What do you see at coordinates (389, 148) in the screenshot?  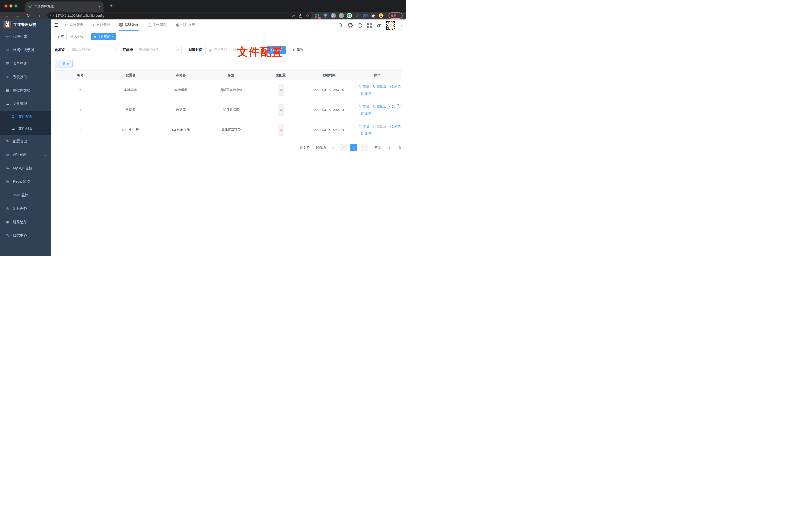 I see `goto-page-input` at bounding box center [389, 148].